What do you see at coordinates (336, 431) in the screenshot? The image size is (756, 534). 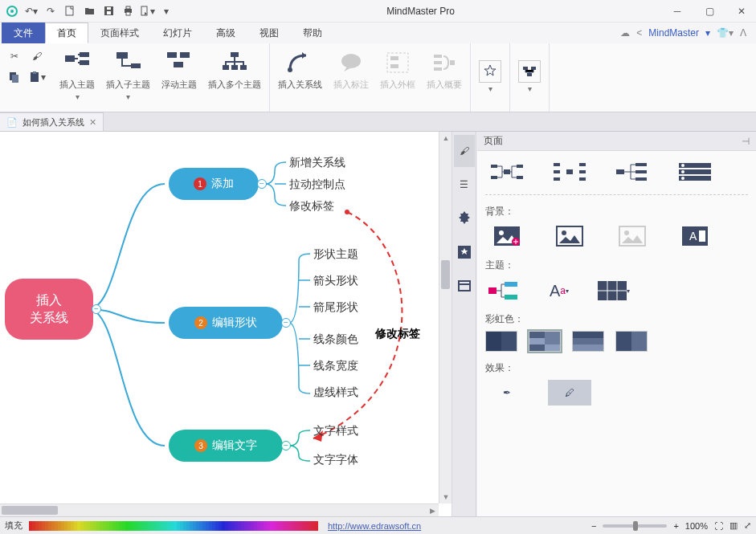 I see `leaf: 文字样式` at bounding box center [336, 431].